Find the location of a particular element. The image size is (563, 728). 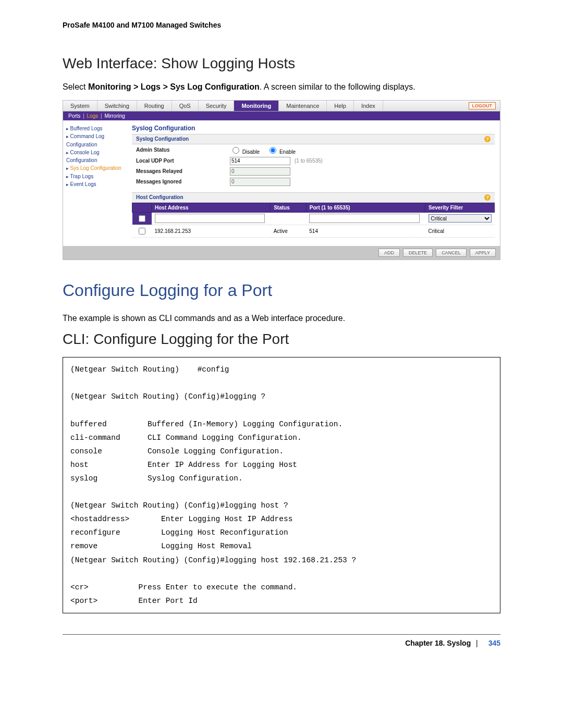

new-host-input is located at coordinates (210, 218).